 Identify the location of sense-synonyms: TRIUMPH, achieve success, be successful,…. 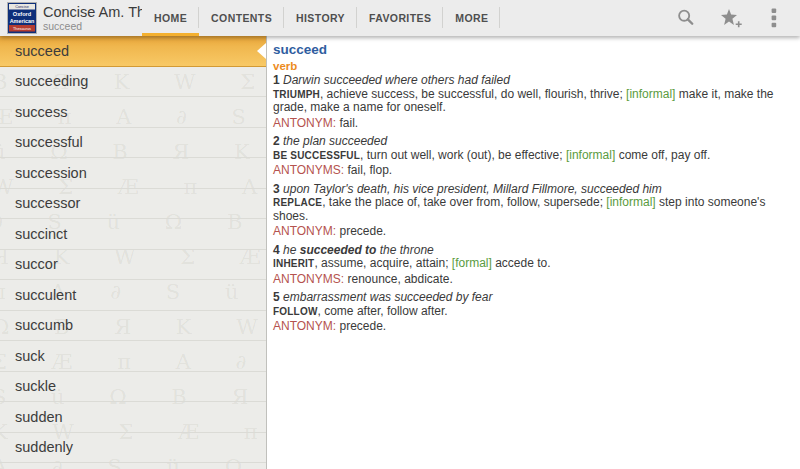
(532, 102).